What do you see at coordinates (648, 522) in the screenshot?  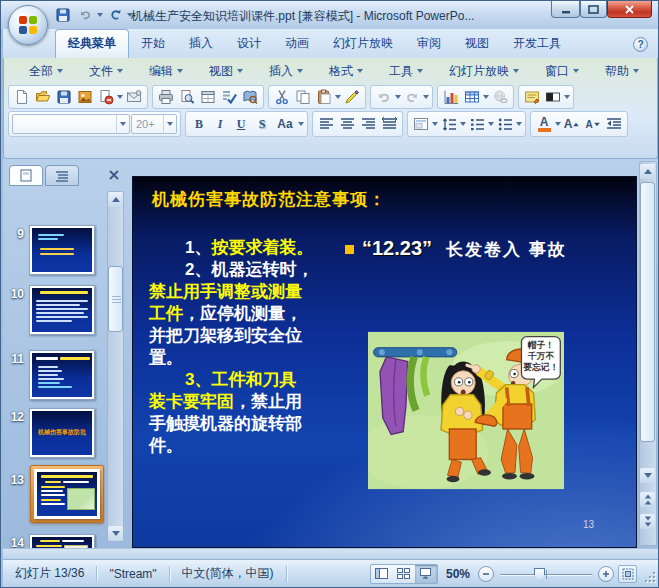 I see `next-slide-button` at bounding box center [648, 522].